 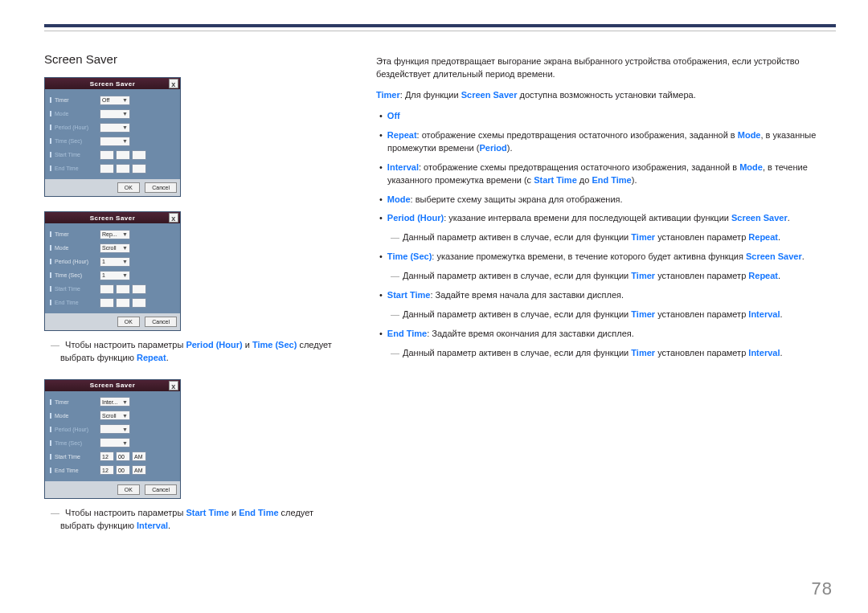 I want to click on dialog-interval: Screen Saver x Timer Inter...▼ Mode Scro…, so click(x=113, y=439).